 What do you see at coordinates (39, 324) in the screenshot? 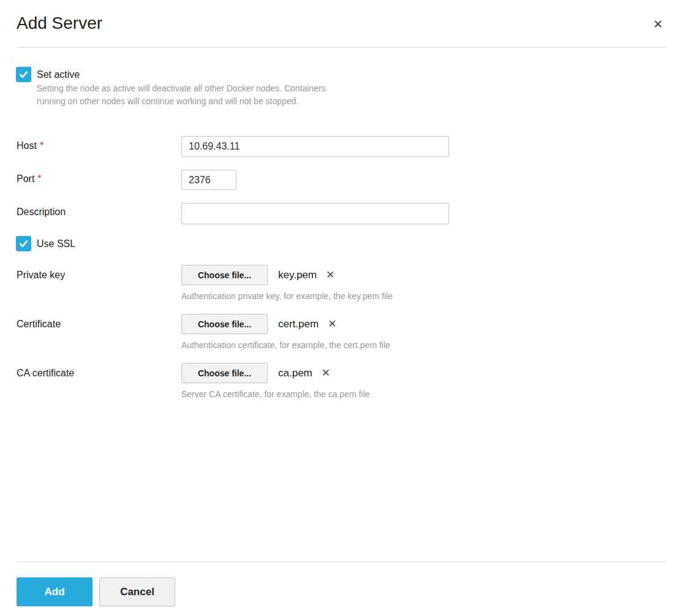
I see `certificate-label: Certificate` at bounding box center [39, 324].